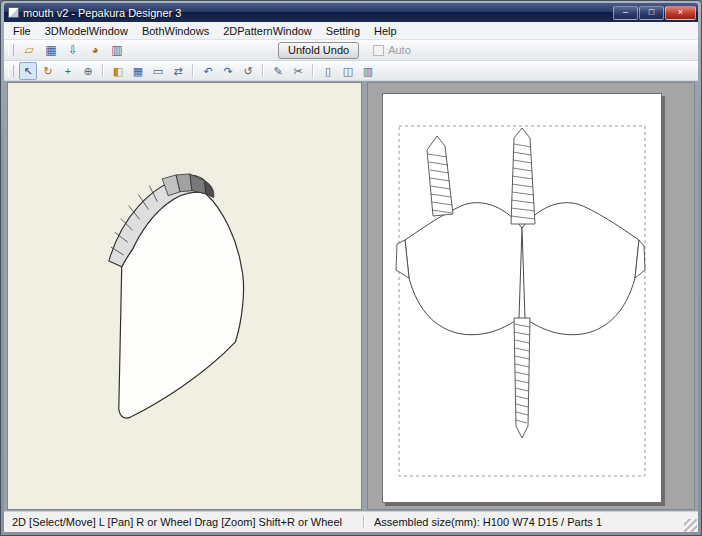  What do you see at coordinates (368, 71) in the screenshot?
I see `print-pattern-icon: ▥` at bounding box center [368, 71].